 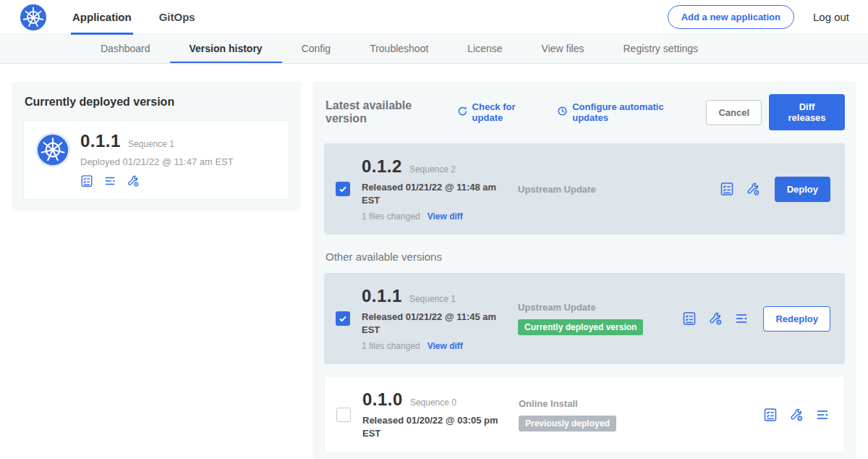 I want to click on other-versions-title: Other available versions, so click(x=584, y=256).